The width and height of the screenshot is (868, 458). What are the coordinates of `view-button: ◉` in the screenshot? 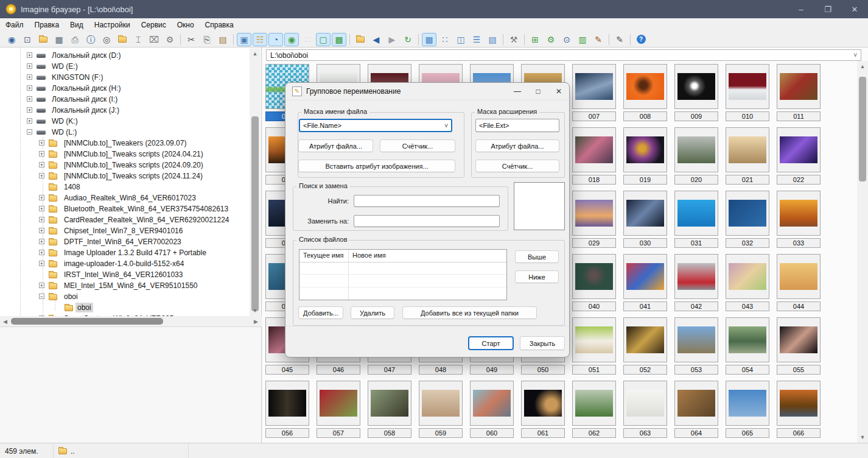 It's located at (12, 40).